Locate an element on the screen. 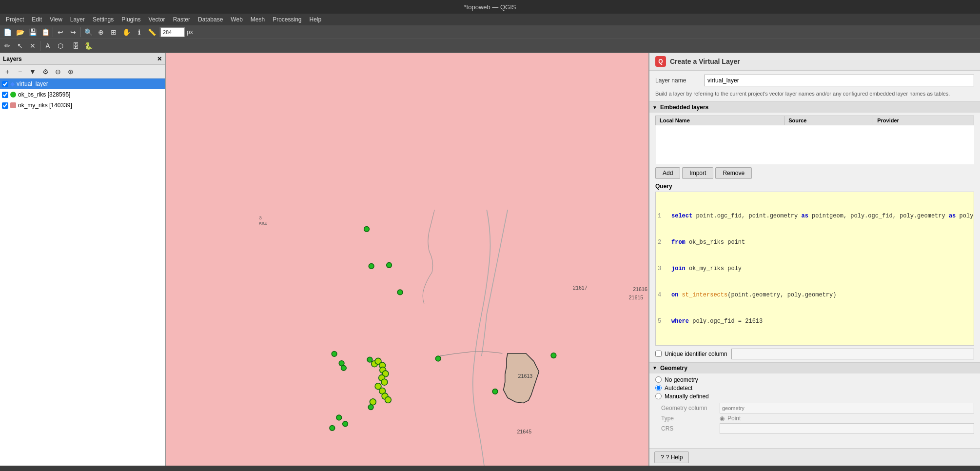 The height and width of the screenshot is (471, 980). autodetect-label: Autodetect is located at coordinates (679, 388).